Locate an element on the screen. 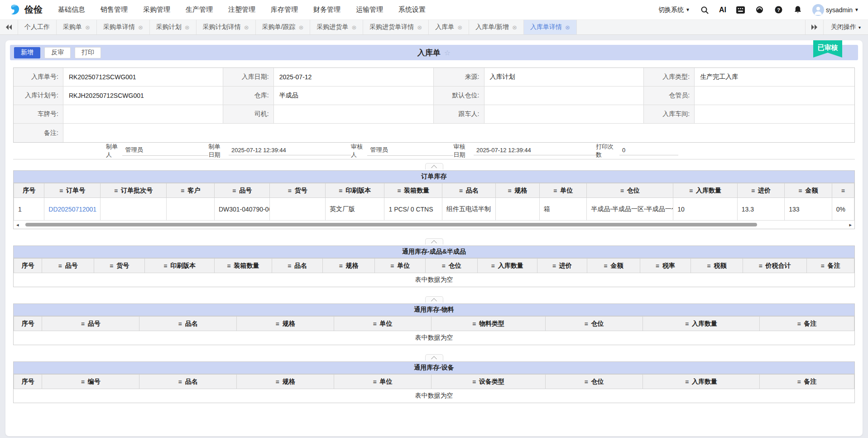 This screenshot has width=868, height=438. search-icon is located at coordinates (705, 10).